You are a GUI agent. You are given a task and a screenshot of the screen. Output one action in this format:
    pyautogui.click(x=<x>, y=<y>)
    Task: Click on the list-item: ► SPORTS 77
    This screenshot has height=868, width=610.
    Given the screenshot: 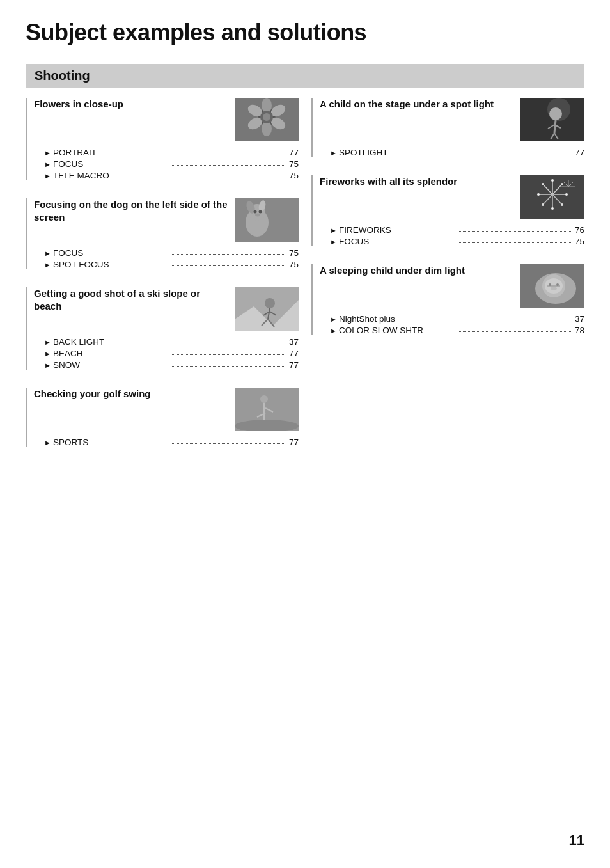 What is the action you would take?
    pyautogui.click(x=171, y=443)
    